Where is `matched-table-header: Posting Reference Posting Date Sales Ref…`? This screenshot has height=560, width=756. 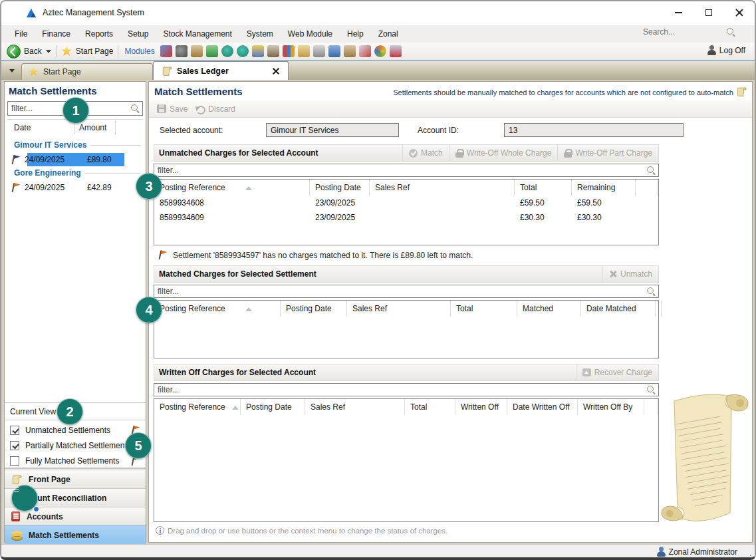 matched-table-header: Posting Reference Posting Date Sales Ref… is located at coordinates (406, 309).